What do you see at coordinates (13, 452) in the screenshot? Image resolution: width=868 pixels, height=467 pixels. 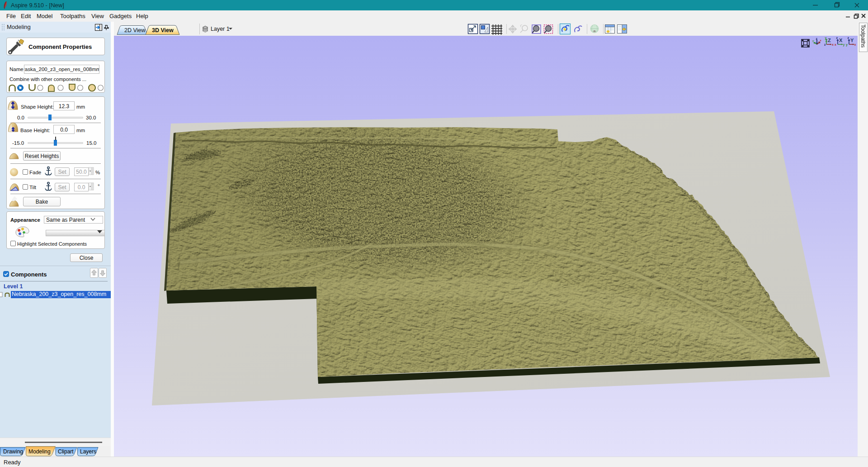 I see `svg-text: Drawing` at bounding box center [13, 452].